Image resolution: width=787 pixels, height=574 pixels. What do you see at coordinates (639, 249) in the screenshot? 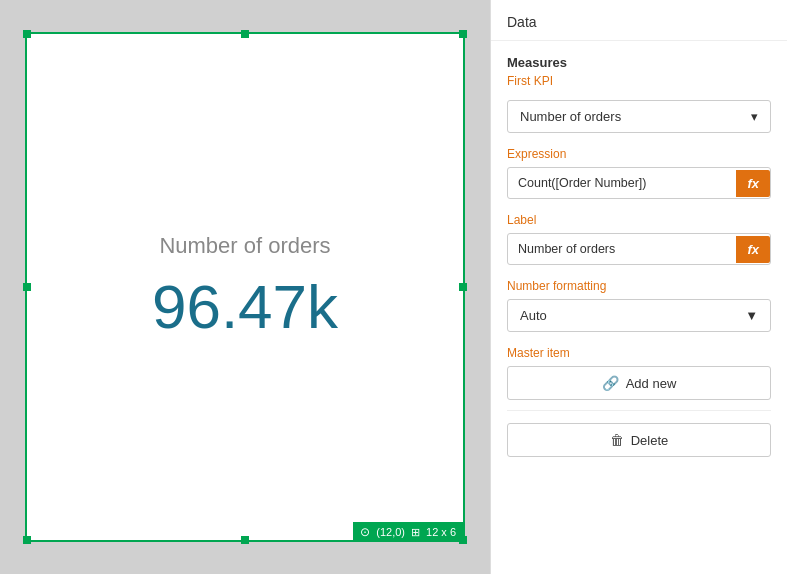
I see `label-input-row: fx` at bounding box center [639, 249].